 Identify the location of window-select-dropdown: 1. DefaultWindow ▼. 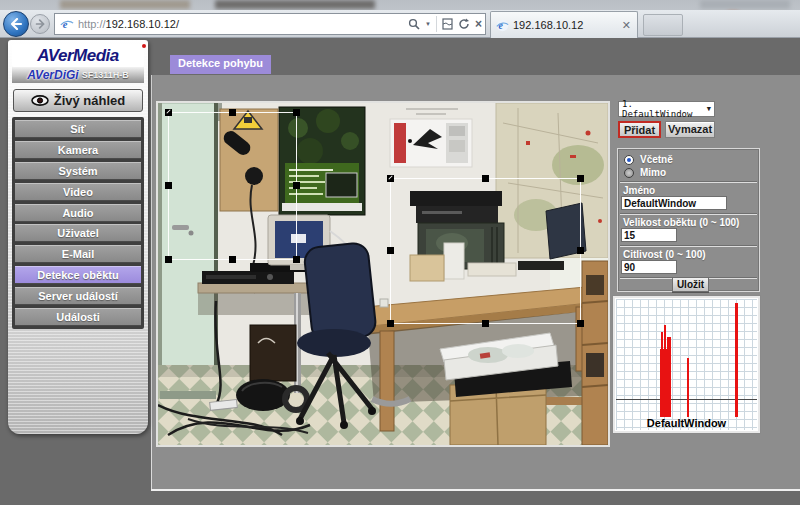
(666, 109).